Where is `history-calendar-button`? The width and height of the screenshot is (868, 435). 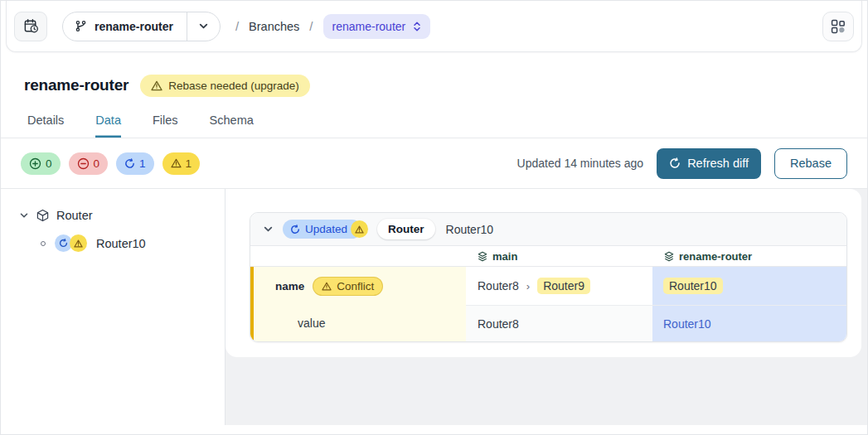
history-calendar-button is located at coordinates (31, 27).